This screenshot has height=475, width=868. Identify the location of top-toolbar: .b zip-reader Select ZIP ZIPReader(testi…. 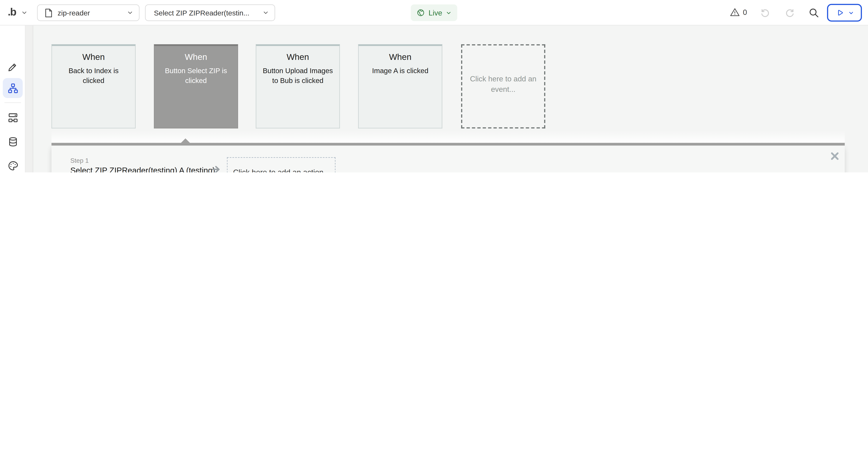
(434, 13).